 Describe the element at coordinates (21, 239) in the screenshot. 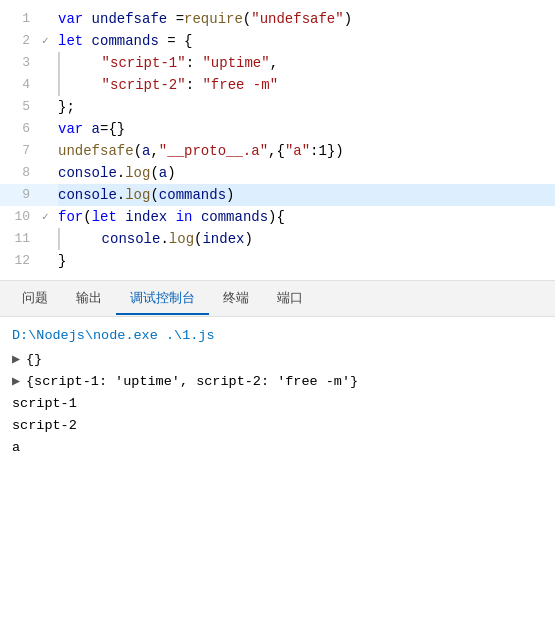

I see `line-number: 11` at that location.